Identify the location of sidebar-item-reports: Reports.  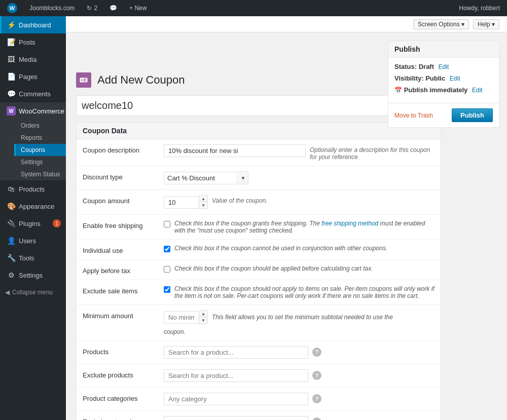
(40, 138).